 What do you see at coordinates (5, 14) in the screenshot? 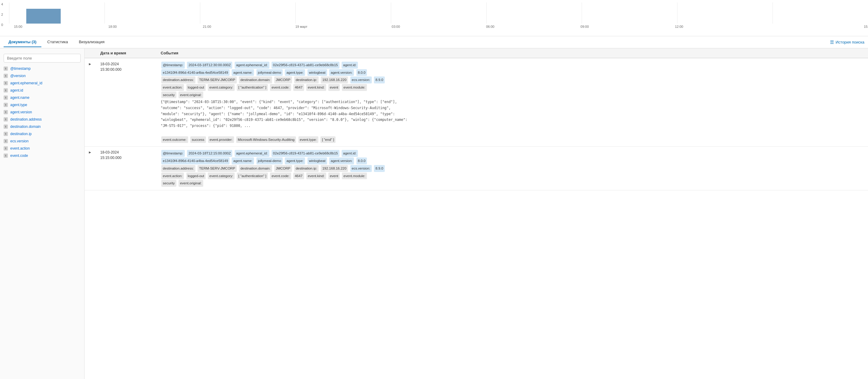
I see `y-label-2: 2` at bounding box center [5, 14].